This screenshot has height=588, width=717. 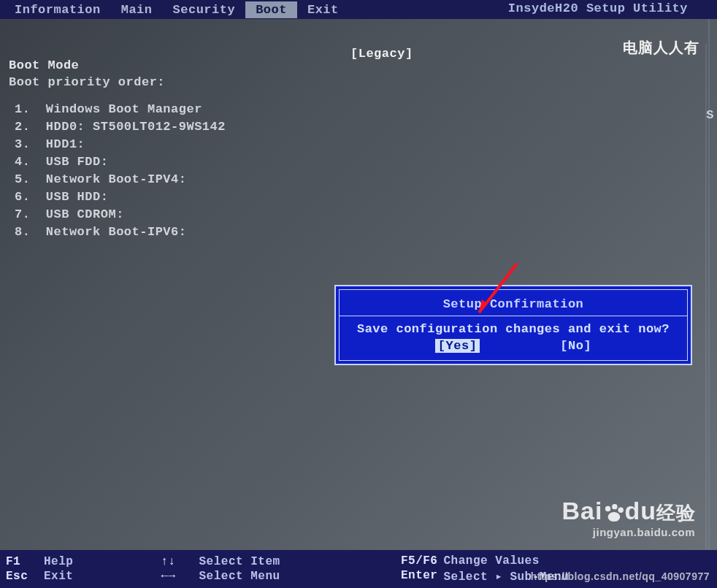 I want to click on watermark-baidu-bai: Bai, so click(x=583, y=511).